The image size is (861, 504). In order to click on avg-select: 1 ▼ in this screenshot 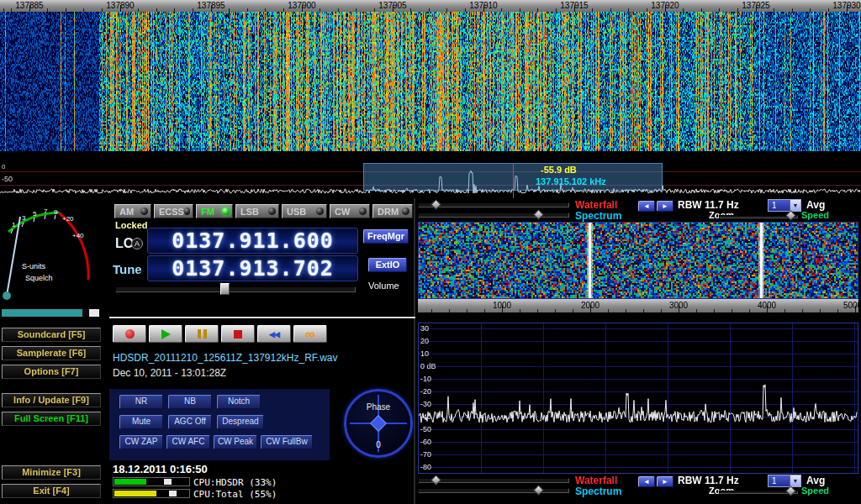, I will do `click(784, 205)`.